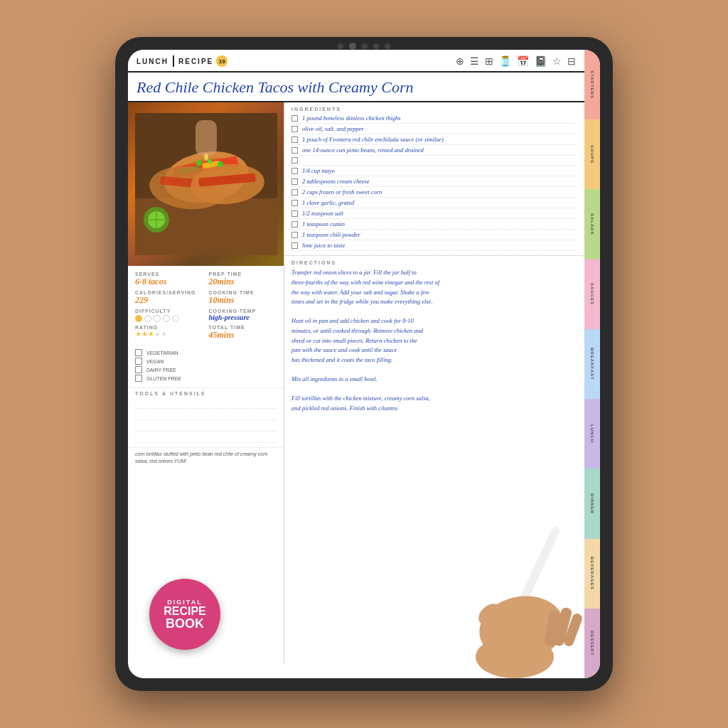 This screenshot has width=728, height=728. I want to click on directions-label: DIRECTIONS, so click(434, 263).